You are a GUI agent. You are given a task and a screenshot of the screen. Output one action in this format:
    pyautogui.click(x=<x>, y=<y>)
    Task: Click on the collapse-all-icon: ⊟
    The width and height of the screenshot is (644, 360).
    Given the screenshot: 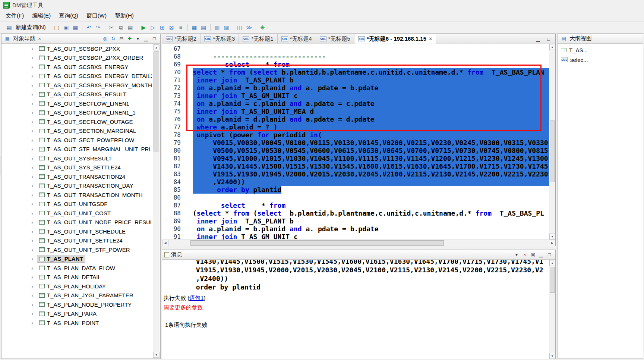 What is the action you would take?
    pyautogui.click(x=121, y=39)
    